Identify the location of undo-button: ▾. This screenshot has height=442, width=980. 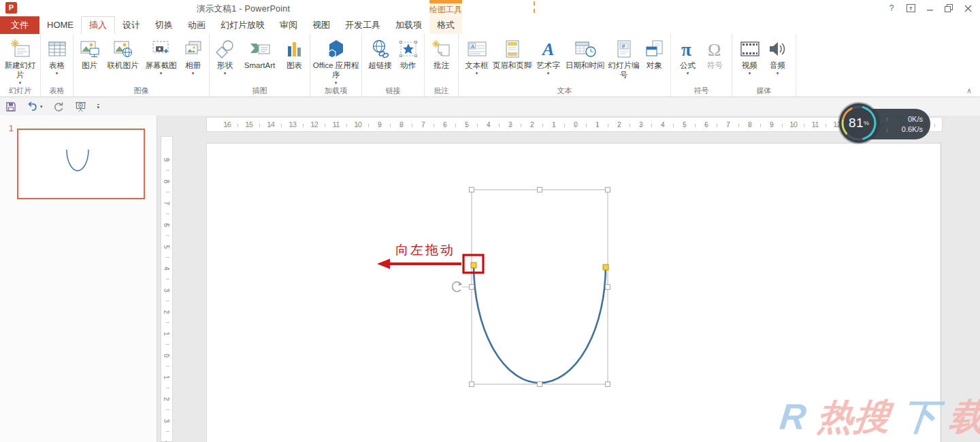
(35, 106).